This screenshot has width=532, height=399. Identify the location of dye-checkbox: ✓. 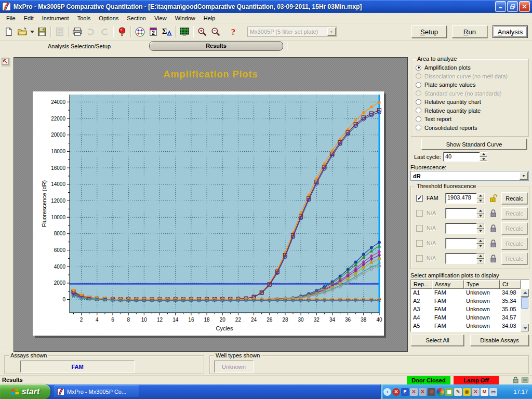
(420, 198).